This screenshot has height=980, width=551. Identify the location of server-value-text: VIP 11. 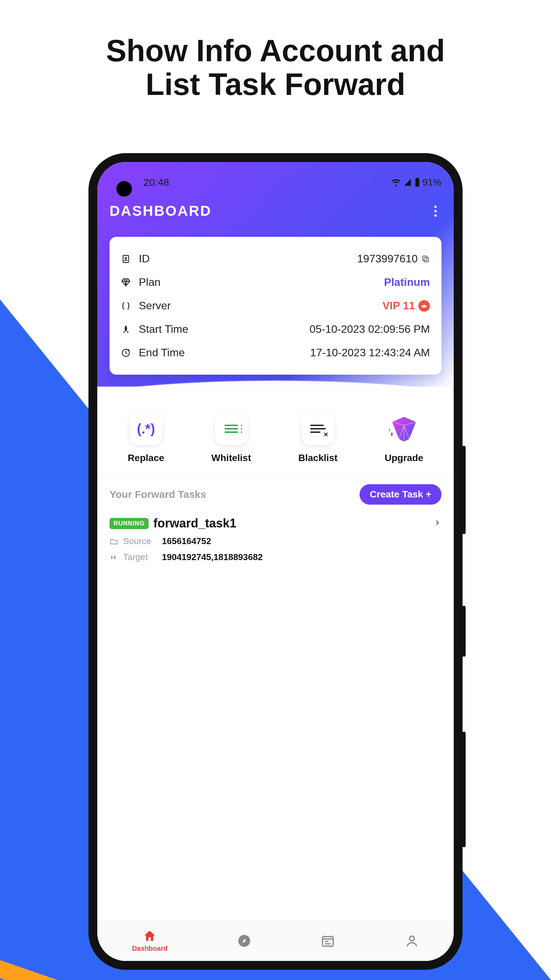
(399, 306).